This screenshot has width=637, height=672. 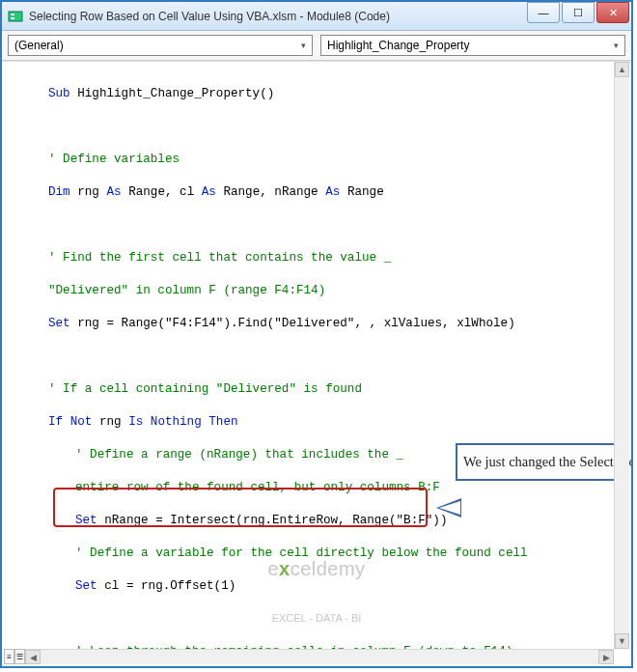 I want to click on procedure-dropdown-value: Highlight_Change_Property, so click(x=398, y=45).